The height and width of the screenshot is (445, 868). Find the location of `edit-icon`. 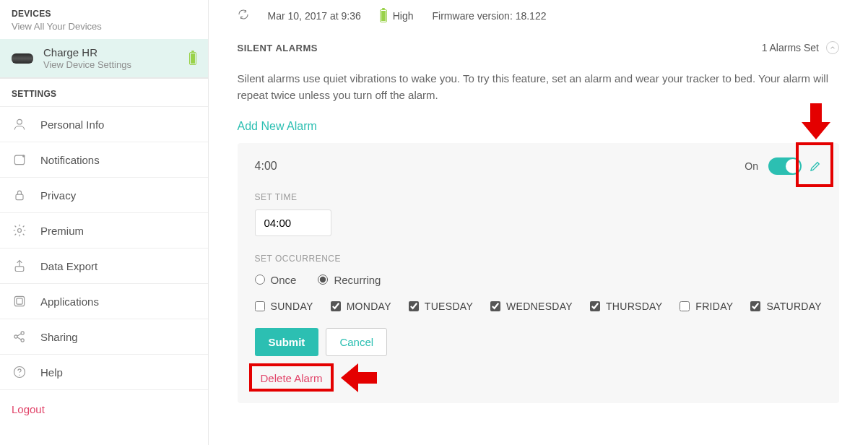

edit-icon is located at coordinates (815, 166).